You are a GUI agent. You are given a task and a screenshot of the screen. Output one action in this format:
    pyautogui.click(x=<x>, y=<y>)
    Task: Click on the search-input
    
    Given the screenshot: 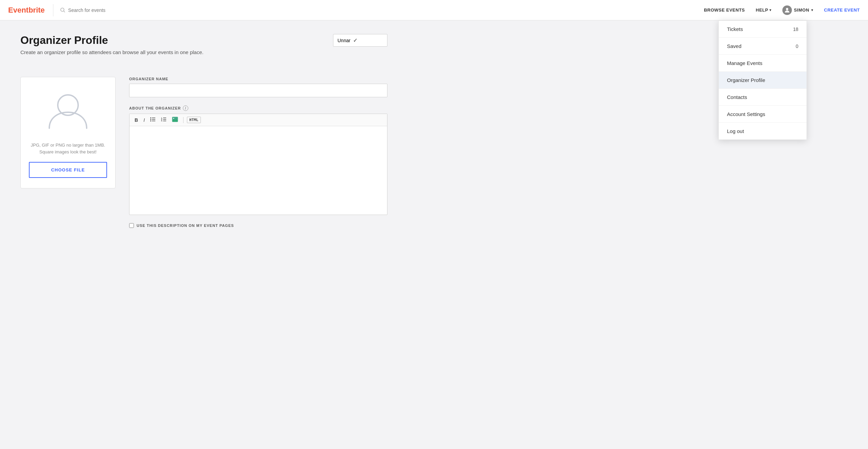 What is the action you would take?
    pyautogui.click(x=132, y=10)
    